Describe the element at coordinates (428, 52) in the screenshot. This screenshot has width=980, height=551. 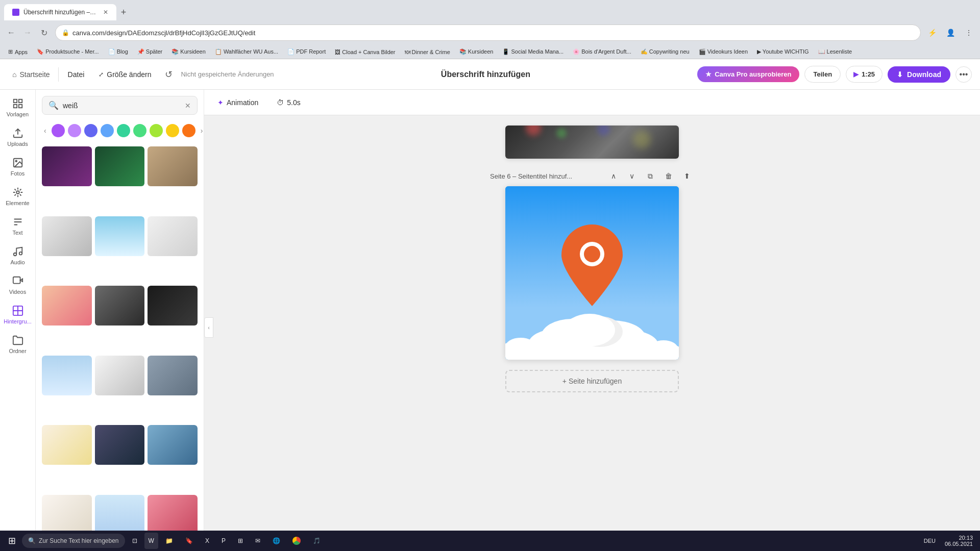
I see `bookmark-dinner: 🍽 Dinner & Crime` at that location.